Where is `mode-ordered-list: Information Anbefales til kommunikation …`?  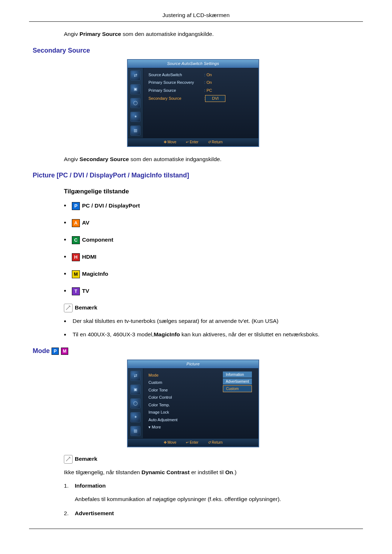
mode-ordered-list: Information Anbefales til kommunikation … is located at coordinates (212, 500).